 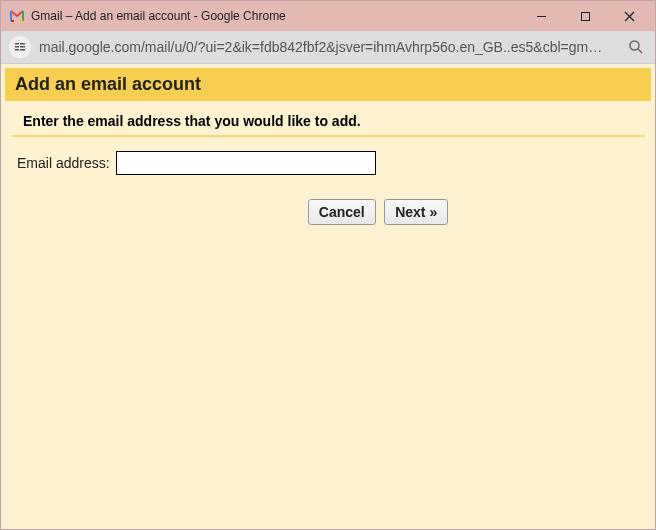 What do you see at coordinates (64, 163) in the screenshot?
I see `email-label: Email address:` at bounding box center [64, 163].